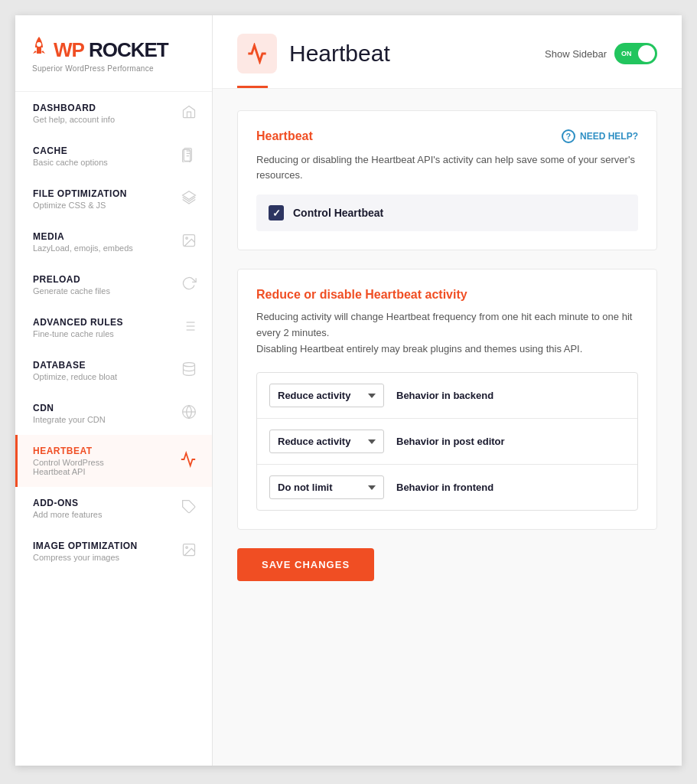 The image size is (697, 784). Describe the element at coordinates (39, 50) in the screenshot. I see `rocket-icon` at that location.